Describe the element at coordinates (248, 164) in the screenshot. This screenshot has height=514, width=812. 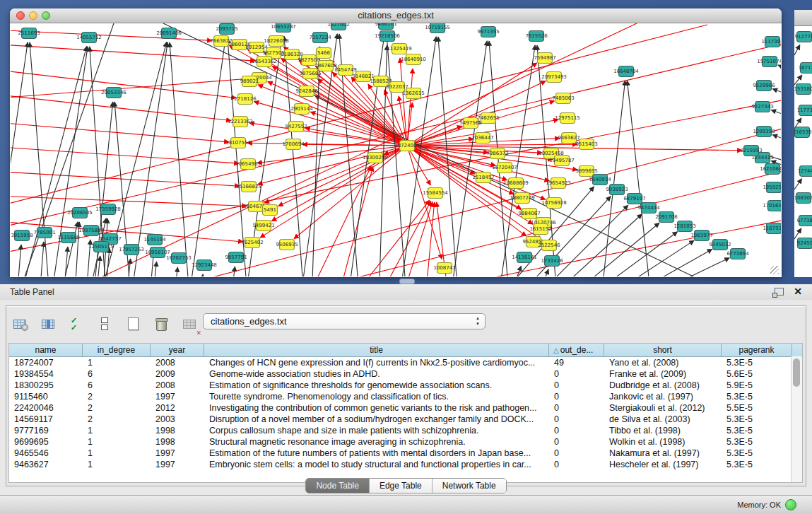
I see `graph-node: 10654985` at that location.